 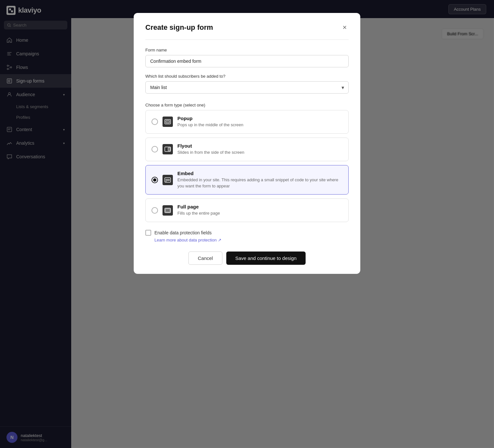 What do you see at coordinates (247, 28) in the screenshot?
I see `modal-header: Create sign-up form ×` at bounding box center [247, 28].